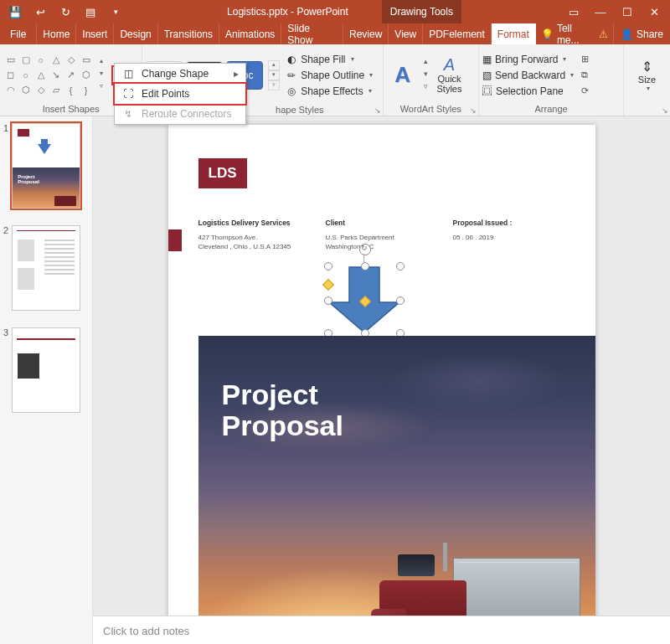  What do you see at coordinates (283, 425) in the screenshot?
I see `slide-title-line2: Proposal` at bounding box center [283, 425].